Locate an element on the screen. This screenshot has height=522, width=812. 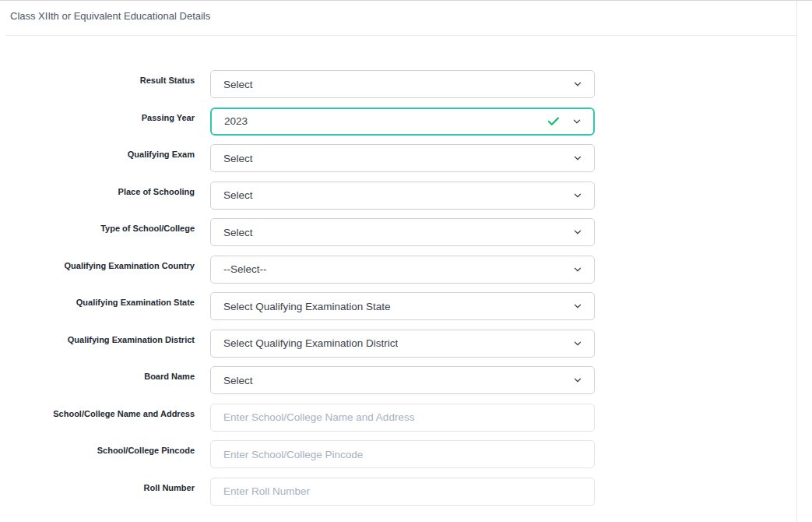
roll-number-input is located at coordinates (402, 492).